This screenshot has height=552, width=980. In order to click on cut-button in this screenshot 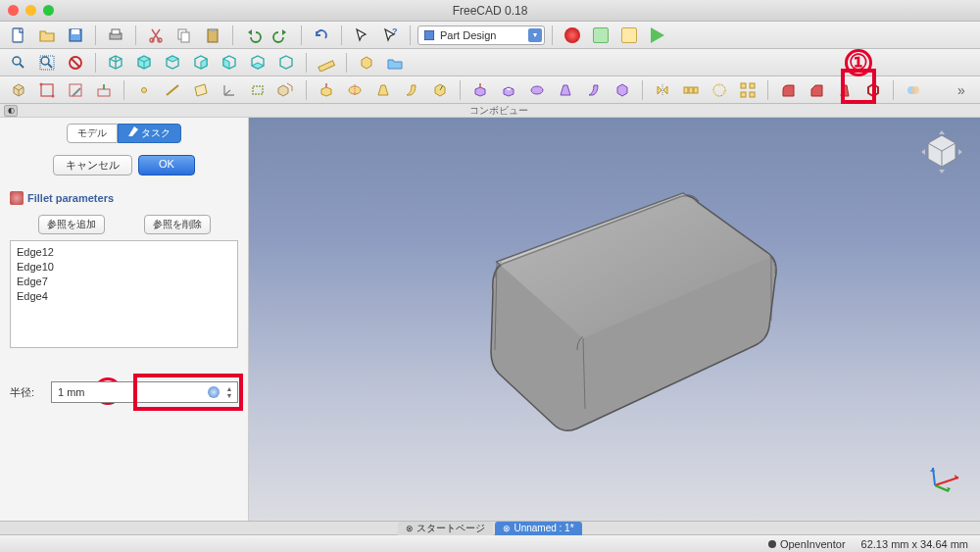, I will do `click(156, 35)`.